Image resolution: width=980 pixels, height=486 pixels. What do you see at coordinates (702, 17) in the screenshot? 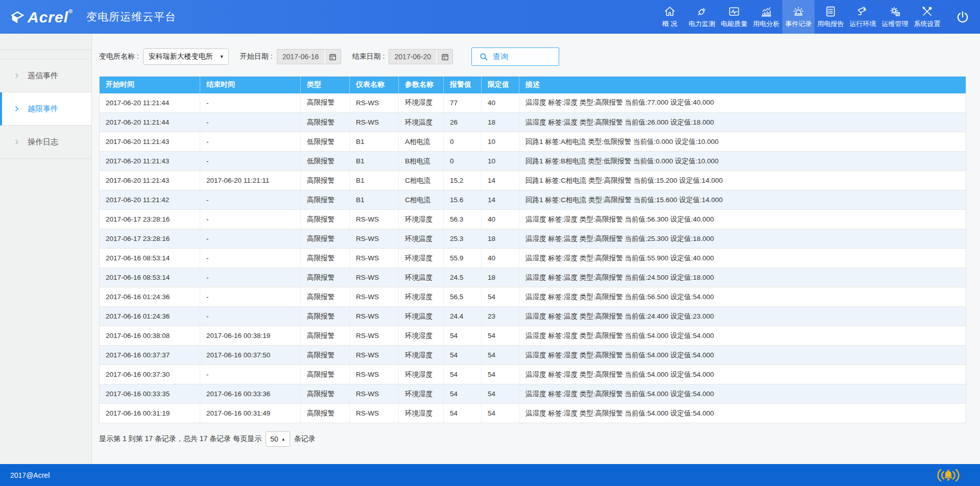
I see `nav-item-power-monitoring: 电力监测` at bounding box center [702, 17].